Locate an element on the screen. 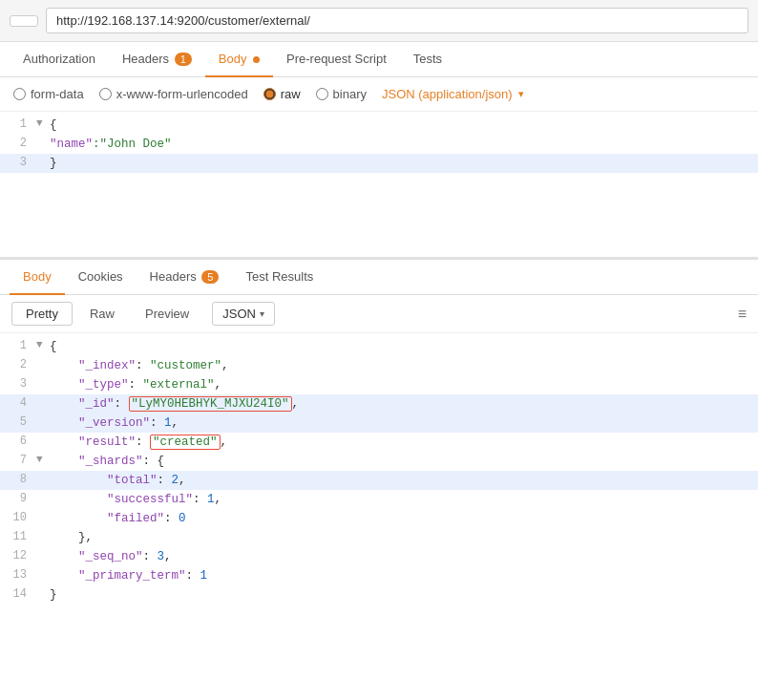  req-line-num-2: 2 is located at coordinates (18, 143).